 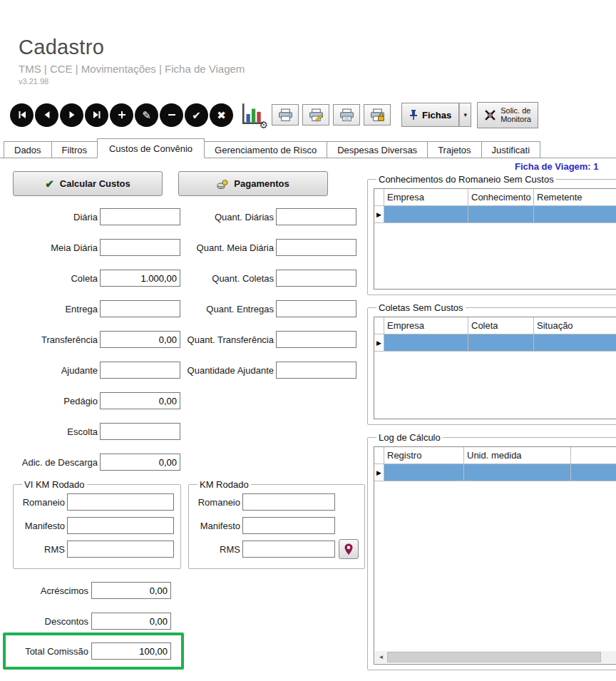 What do you see at coordinates (317, 278) in the screenshot?
I see `quant-coletas-input` at bounding box center [317, 278].